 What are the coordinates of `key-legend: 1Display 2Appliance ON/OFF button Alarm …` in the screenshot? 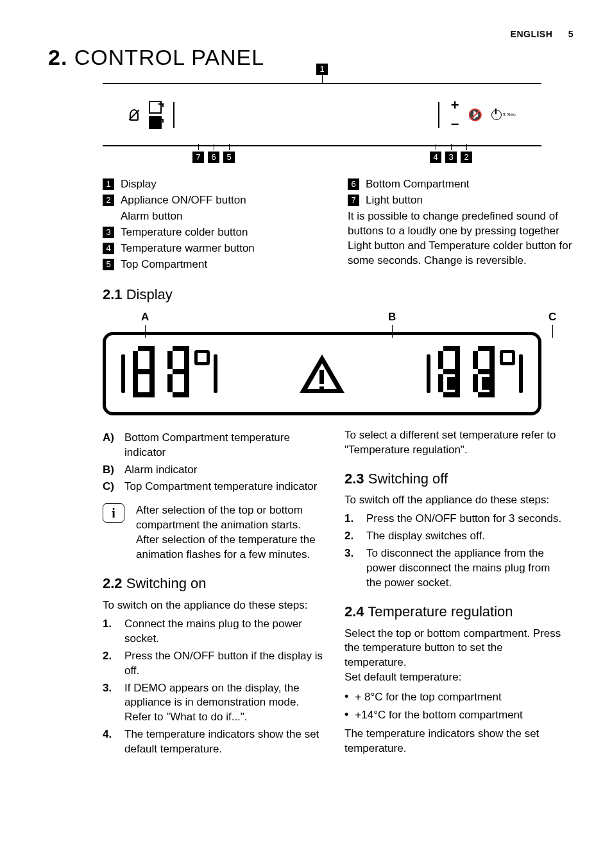 It's located at (306, 225).